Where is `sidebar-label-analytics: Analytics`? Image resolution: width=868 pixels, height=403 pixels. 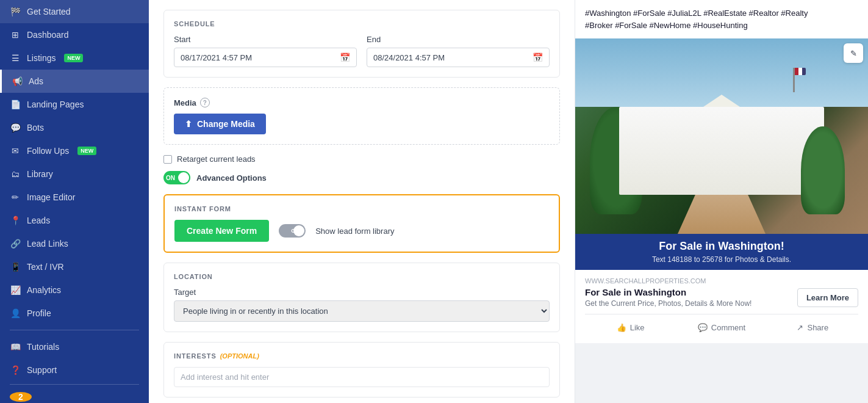 sidebar-label-analytics: Analytics is located at coordinates (44, 290).